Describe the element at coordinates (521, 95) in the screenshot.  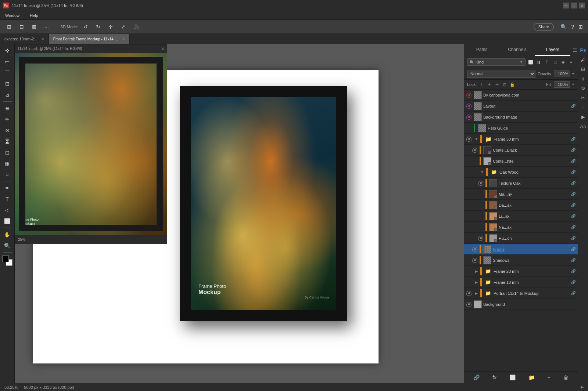
I see `layer-item-carlosviloria: By carlosviloria.com` at that location.